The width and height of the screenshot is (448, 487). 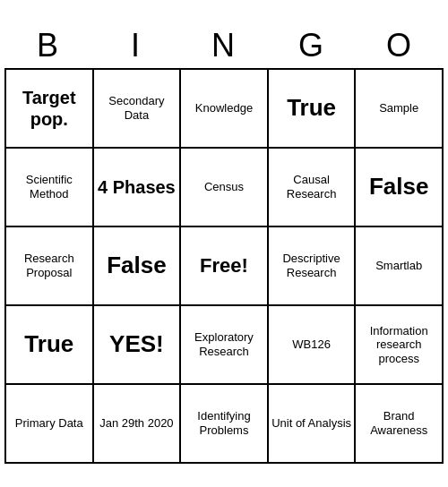 What do you see at coordinates (50, 346) in the screenshot?
I see `cell-r3-c0: True` at bounding box center [50, 346].